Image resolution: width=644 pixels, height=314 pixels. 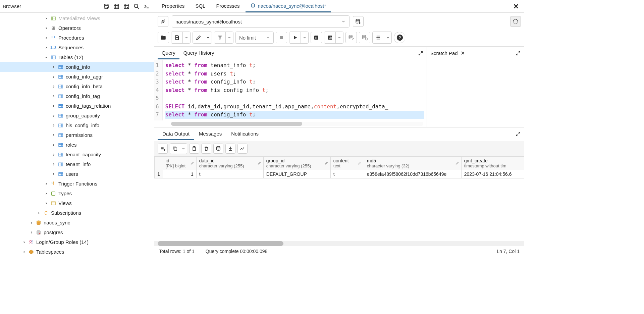 I want to click on tree-item: Login/Group Roles (14), so click(x=77, y=242).